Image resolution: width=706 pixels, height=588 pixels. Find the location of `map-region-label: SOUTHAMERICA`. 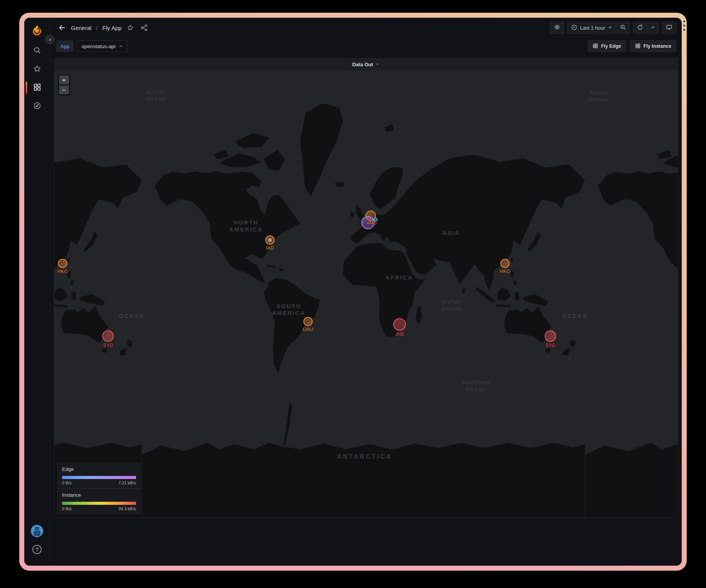

map-region-label: SOUTHAMERICA is located at coordinates (289, 310).